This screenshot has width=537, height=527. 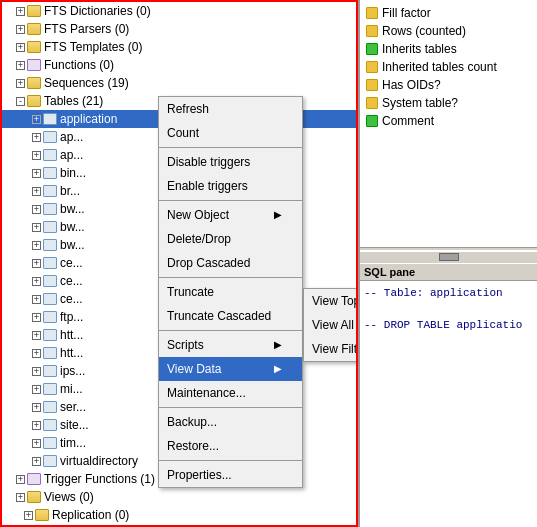 I want to click on tree-item-label: site..., so click(x=74, y=425).